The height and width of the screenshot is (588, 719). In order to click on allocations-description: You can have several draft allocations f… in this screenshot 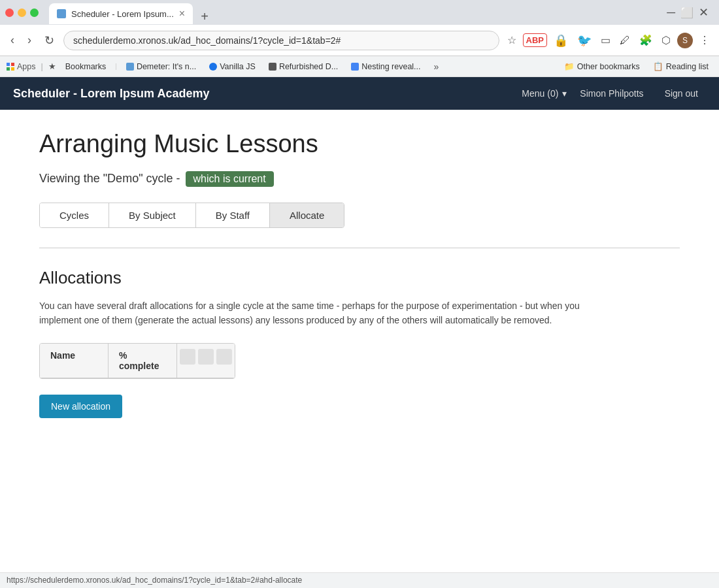, I will do `click(324, 314)`.